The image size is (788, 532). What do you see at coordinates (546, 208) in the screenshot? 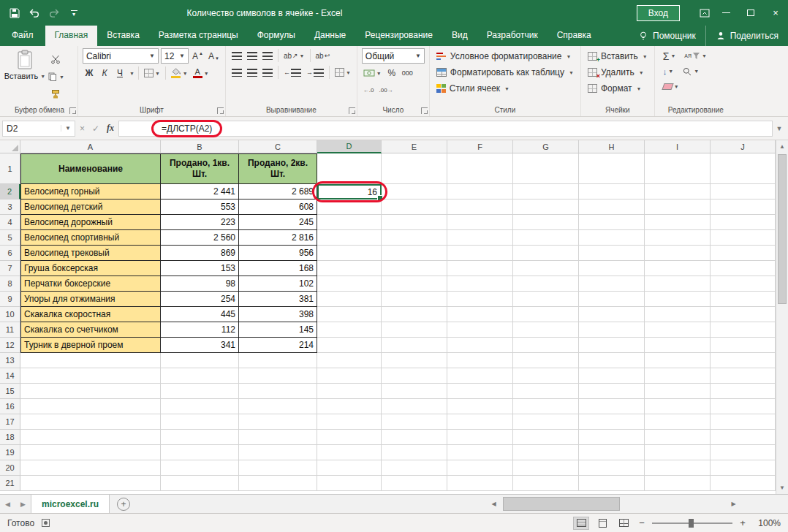
I see `cell-G3` at bounding box center [546, 208].